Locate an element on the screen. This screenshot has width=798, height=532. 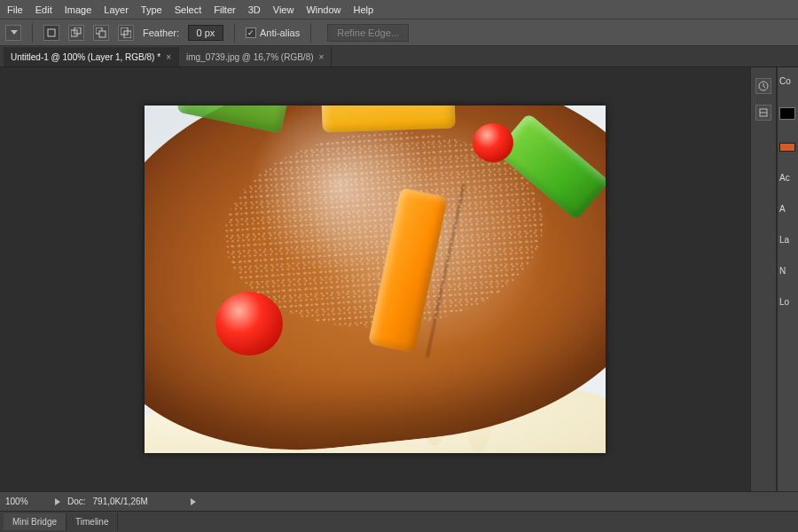
menu-window: Window is located at coordinates (323, 10).